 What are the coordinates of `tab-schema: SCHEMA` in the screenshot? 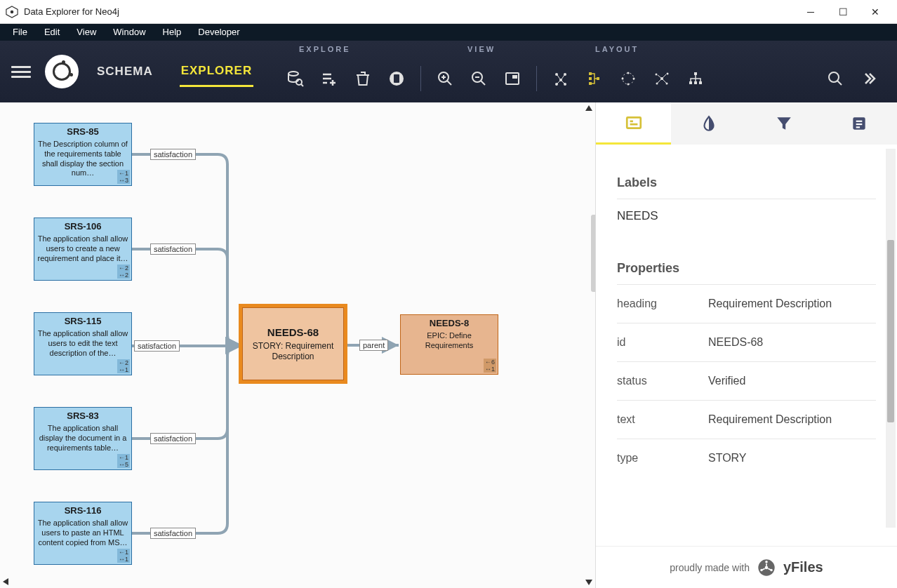 It's located at (125, 72).